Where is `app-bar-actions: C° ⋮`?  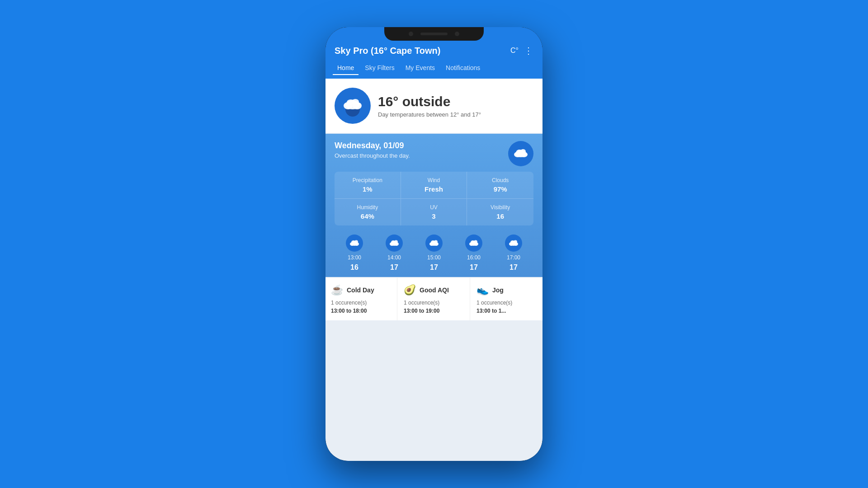
app-bar-actions: C° ⋮ is located at coordinates (522, 51).